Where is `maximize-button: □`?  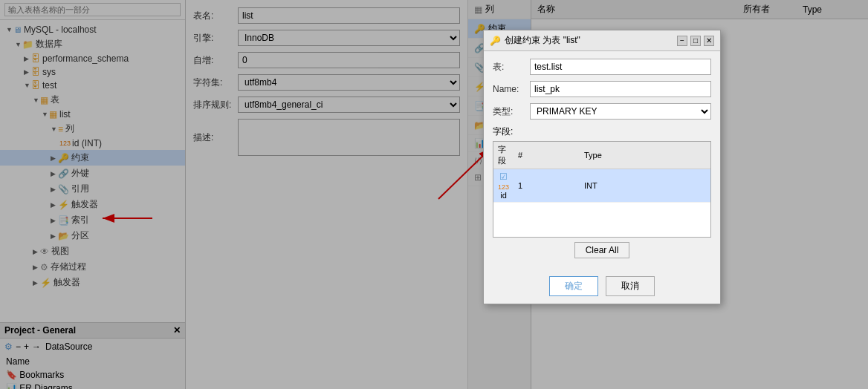 maximize-button: □ is located at coordinates (696, 41).